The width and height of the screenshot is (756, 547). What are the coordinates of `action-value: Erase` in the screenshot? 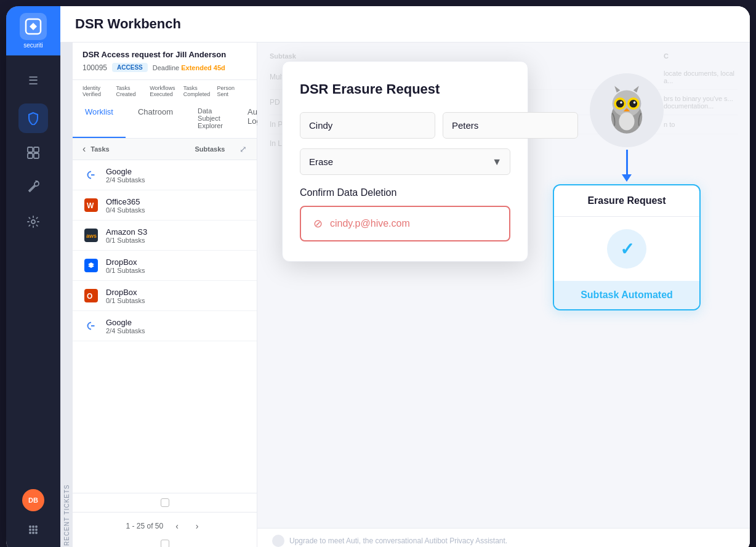 It's located at (321, 161).